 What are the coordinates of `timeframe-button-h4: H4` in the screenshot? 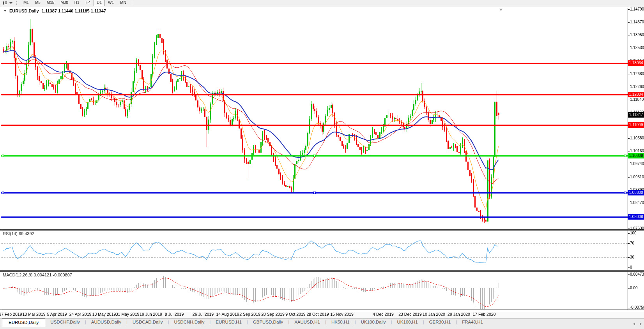 It's located at (88, 3).